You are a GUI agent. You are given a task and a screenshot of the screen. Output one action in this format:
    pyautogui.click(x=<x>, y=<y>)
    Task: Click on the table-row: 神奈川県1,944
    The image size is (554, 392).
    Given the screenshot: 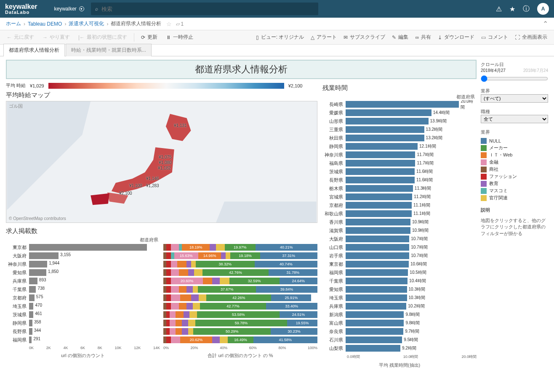 What is the action you would take?
    pyautogui.click(x=83, y=264)
    